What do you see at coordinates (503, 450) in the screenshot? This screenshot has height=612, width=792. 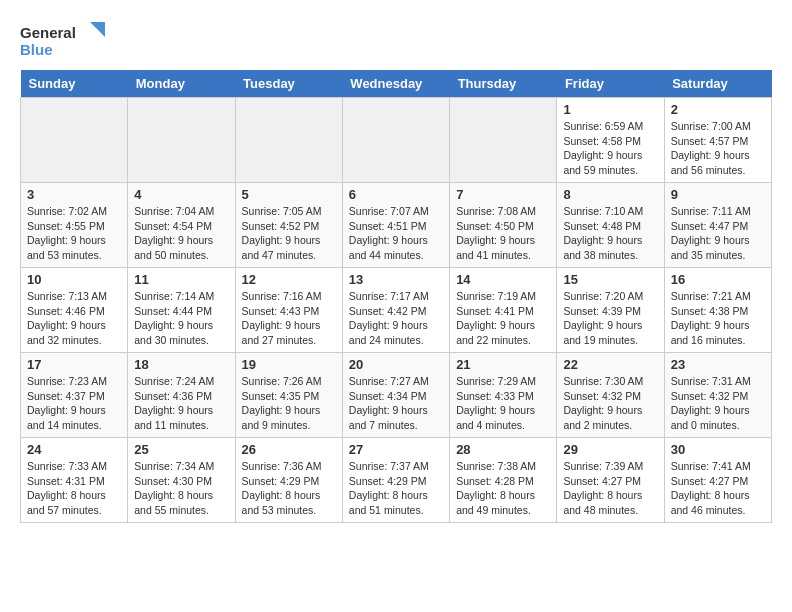 I see `day-number: 28` at bounding box center [503, 450].